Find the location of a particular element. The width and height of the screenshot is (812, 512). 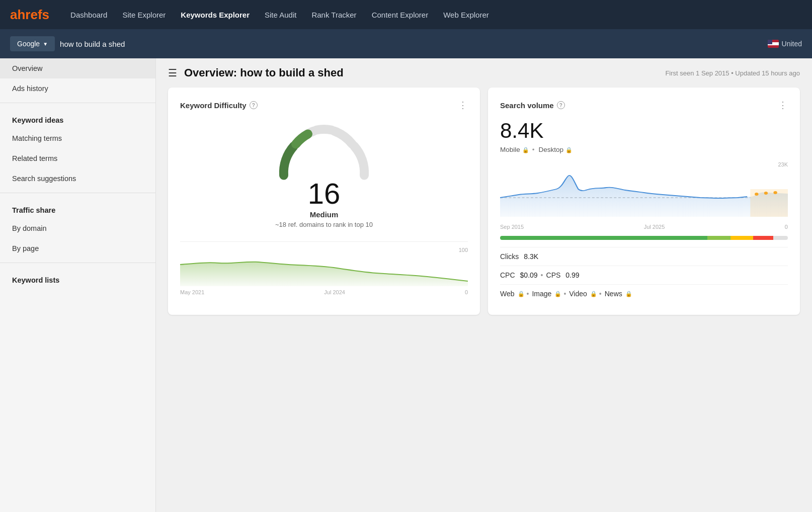

hamburger-icon: ☰ is located at coordinates (173, 73).